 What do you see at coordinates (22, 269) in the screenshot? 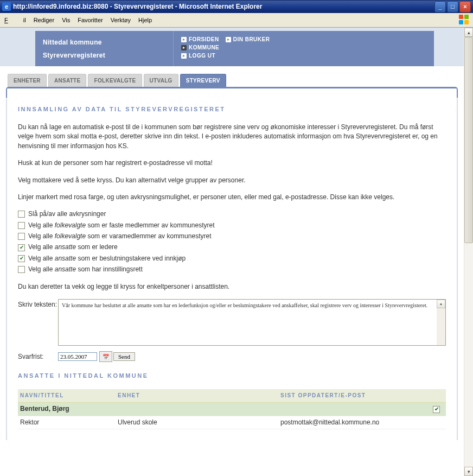
I see `checkbox-ansatte-innstilling` at bounding box center [22, 269].